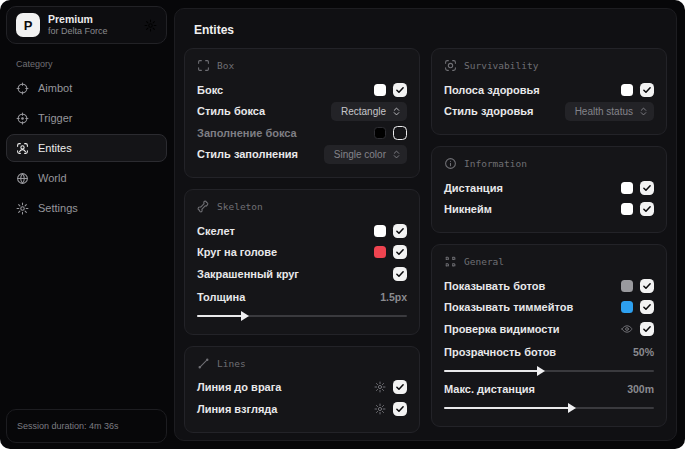 This screenshot has width=685, height=449. Describe the element at coordinates (302, 364) in the screenshot. I see `card-header: Lines` at that location.